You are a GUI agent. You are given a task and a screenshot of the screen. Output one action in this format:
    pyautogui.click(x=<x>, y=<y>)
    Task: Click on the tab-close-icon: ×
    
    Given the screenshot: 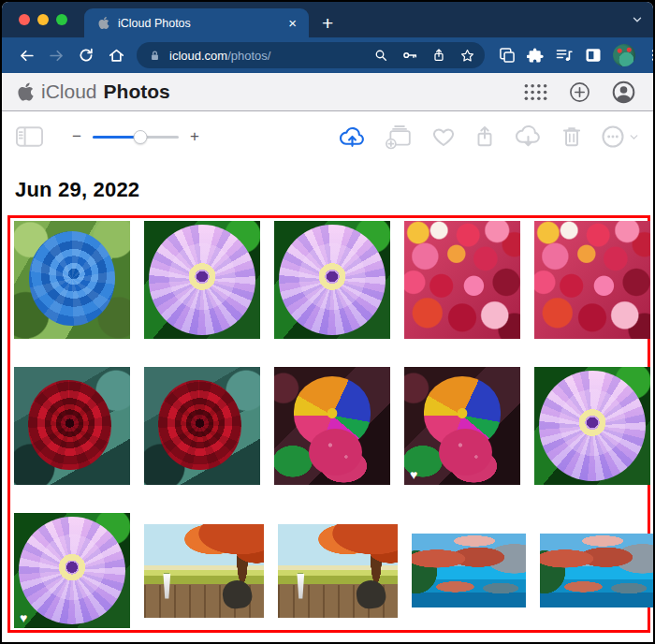 What is the action you would take?
    pyautogui.click(x=292, y=22)
    